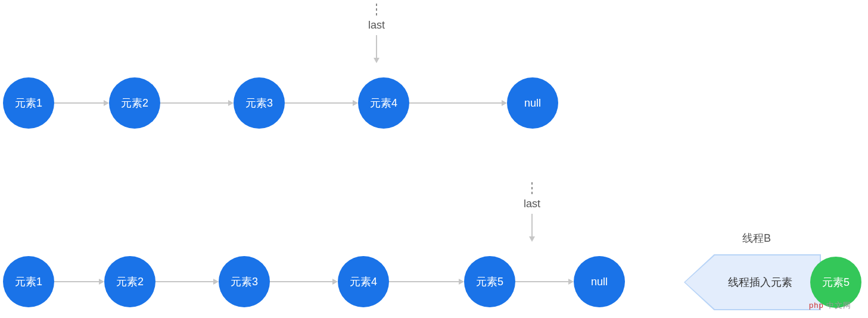  What do you see at coordinates (490, 282) in the screenshot?
I see `list-node: 元素5` at bounding box center [490, 282].